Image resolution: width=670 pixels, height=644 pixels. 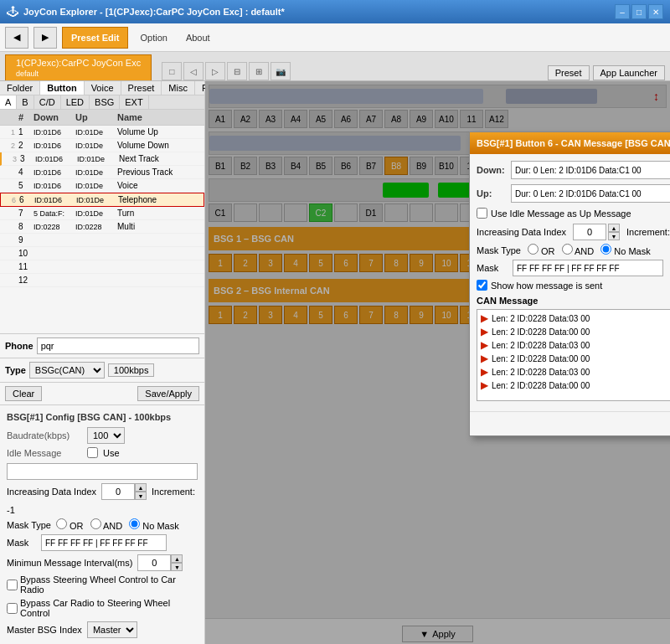 I want to click on clear-button: Clear, so click(x=23, y=394).